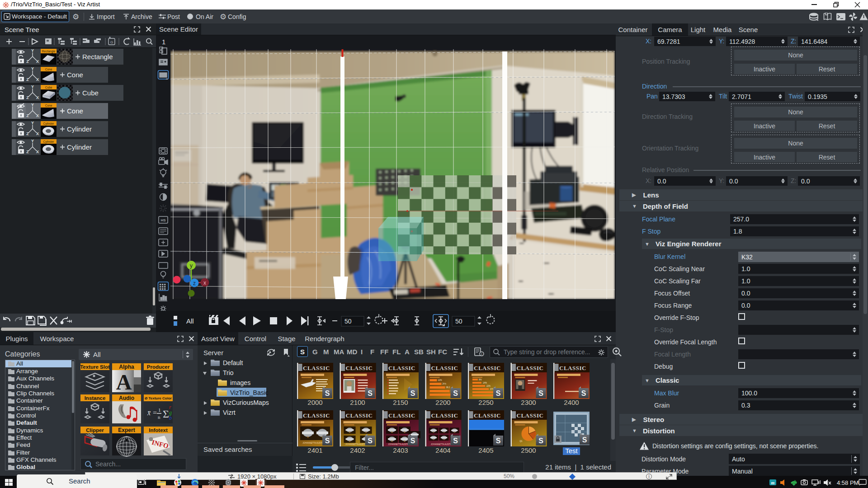  Describe the element at coordinates (158, 399) in the screenshot. I see `svg-text: Ø Texture Color` at that location.